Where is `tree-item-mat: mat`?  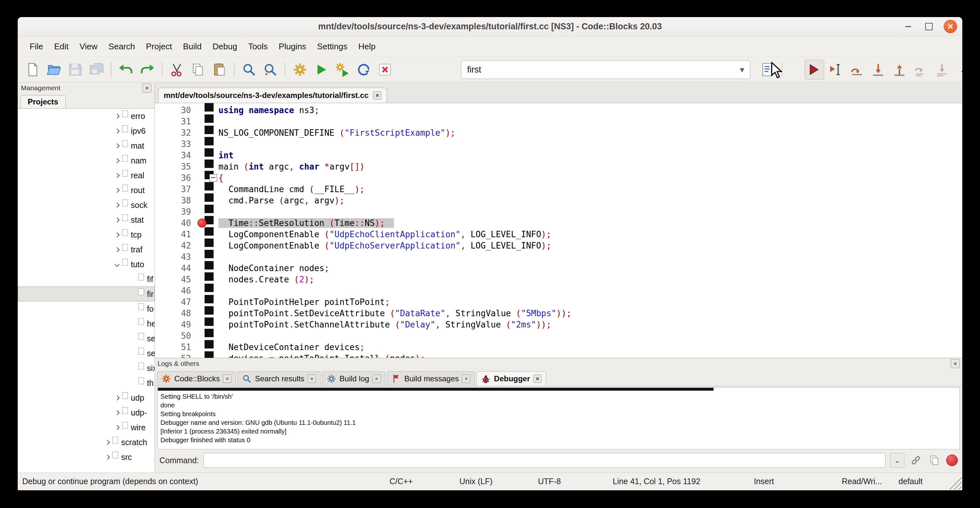 tree-item-mat: mat is located at coordinates (86, 145).